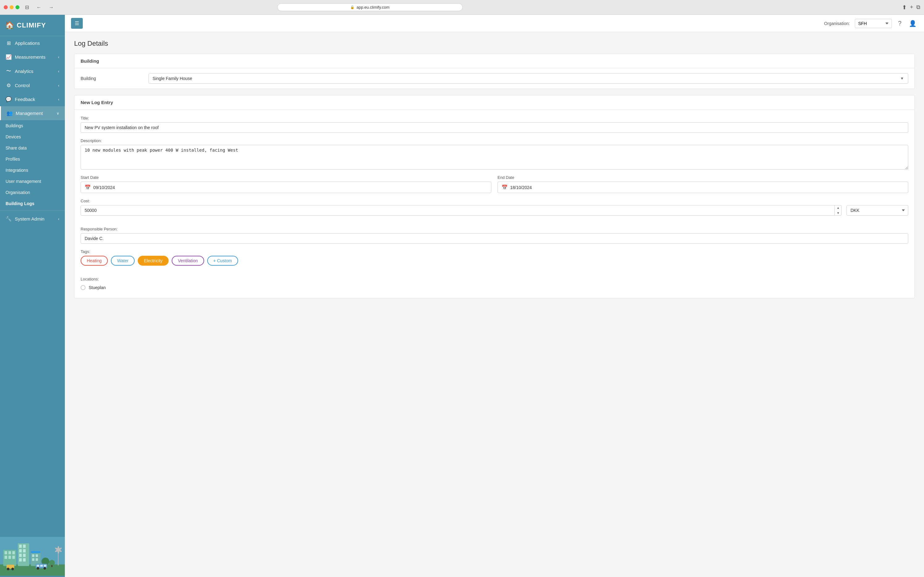 Image resolution: width=924 pixels, height=577 pixels. Describe the element at coordinates (39, 8) in the screenshot. I see `back-button: ←` at that location.